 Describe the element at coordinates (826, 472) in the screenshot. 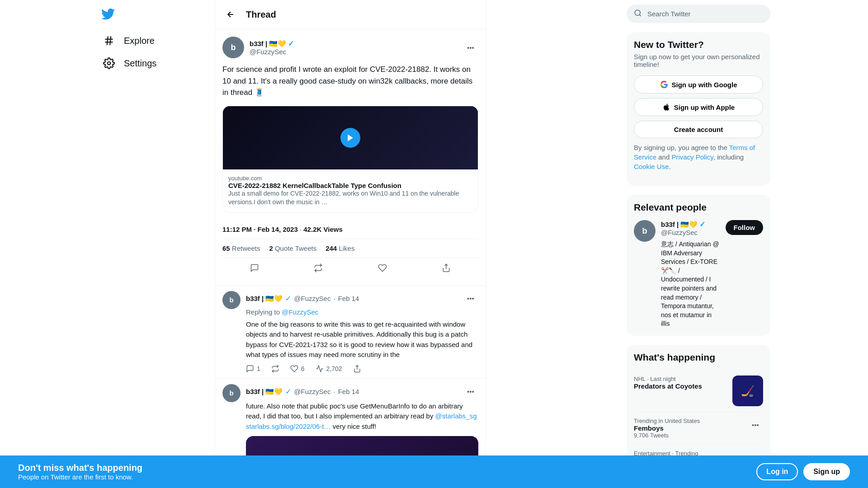

I see `banner-signup-button: Sign up` at that location.